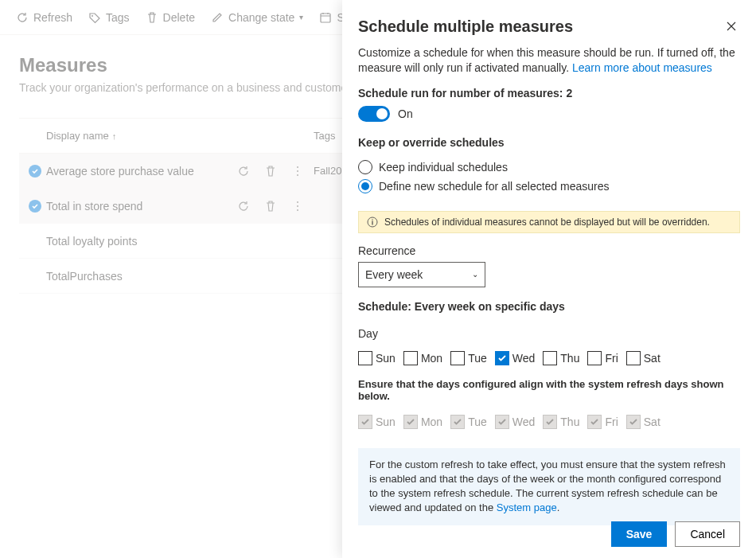  What do you see at coordinates (217, 18) in the screenshot?
I see `pencil-icon` at bounding box center [217, 18].